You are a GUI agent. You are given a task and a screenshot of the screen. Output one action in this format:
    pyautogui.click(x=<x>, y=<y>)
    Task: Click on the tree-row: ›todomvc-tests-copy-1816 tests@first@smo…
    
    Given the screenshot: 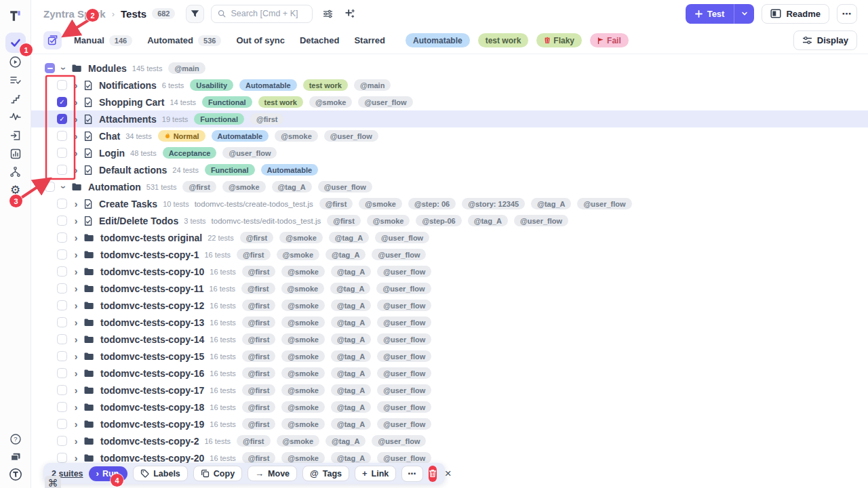 What is the action you would take?
    pyautogui.click(x=450, y=407)
    